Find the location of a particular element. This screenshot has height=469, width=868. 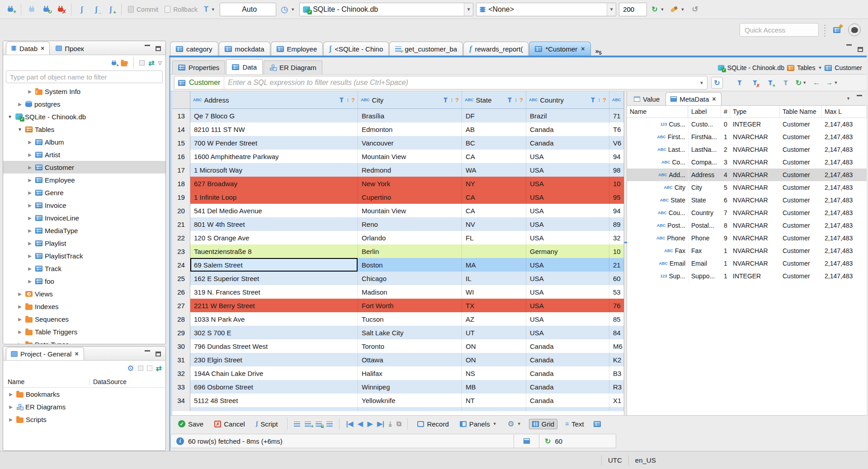

dbeaver-perspective-icon: ◆ is located at coordinates (837, 30).